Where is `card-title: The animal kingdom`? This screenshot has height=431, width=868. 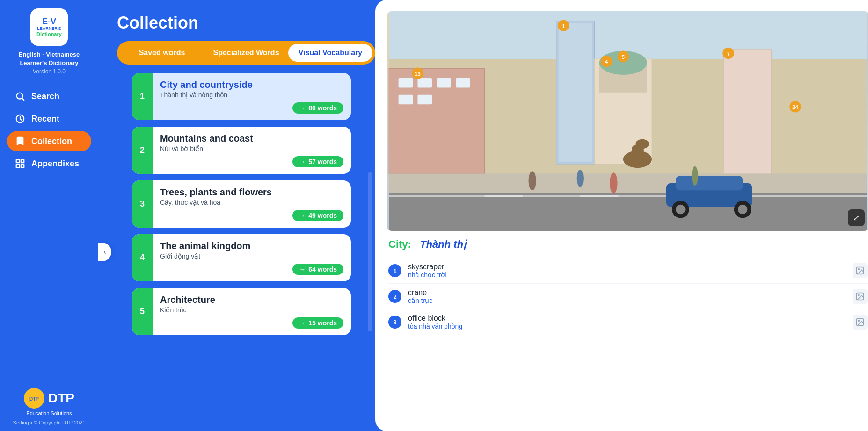 card-title: The animal kingdom is located at coordinates (252, 246).